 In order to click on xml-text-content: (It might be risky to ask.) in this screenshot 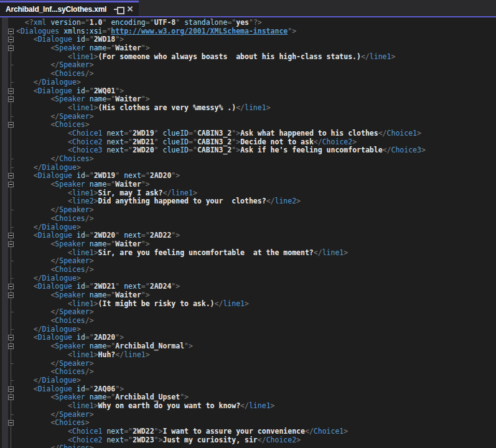, I will do `click(157, 304)`.